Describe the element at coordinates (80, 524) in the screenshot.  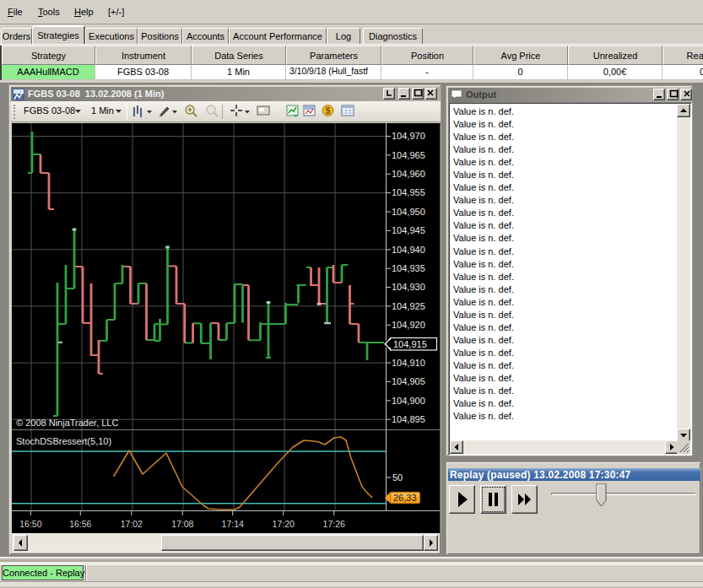
I see `svg-text: 16:56` at that location.